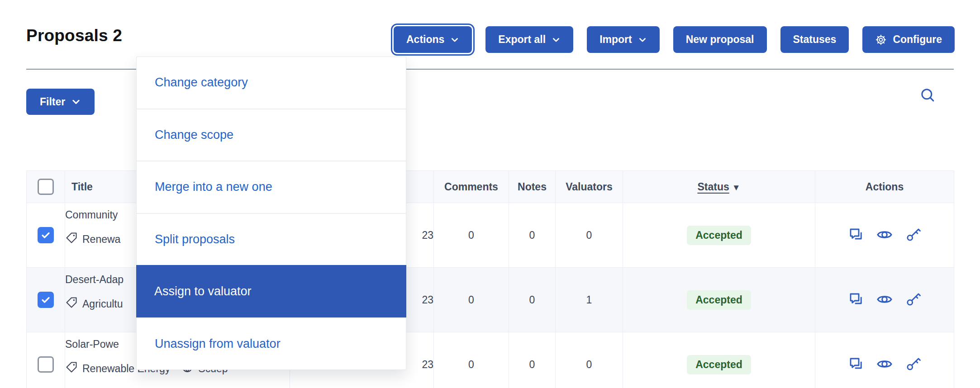 The width and height of the screenshot is (980, 388). What do you see at coordinates (425, 40) in the screenshot?
I see `actions-button-label: Actions` at bounding box center [425, 40].